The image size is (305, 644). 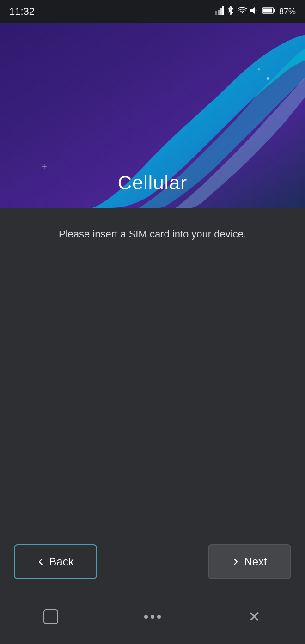 What do you see at coordinates (254, 617) in the screenshot?
I see `back-nav-button: ✕` at bounding box center [254, 617].